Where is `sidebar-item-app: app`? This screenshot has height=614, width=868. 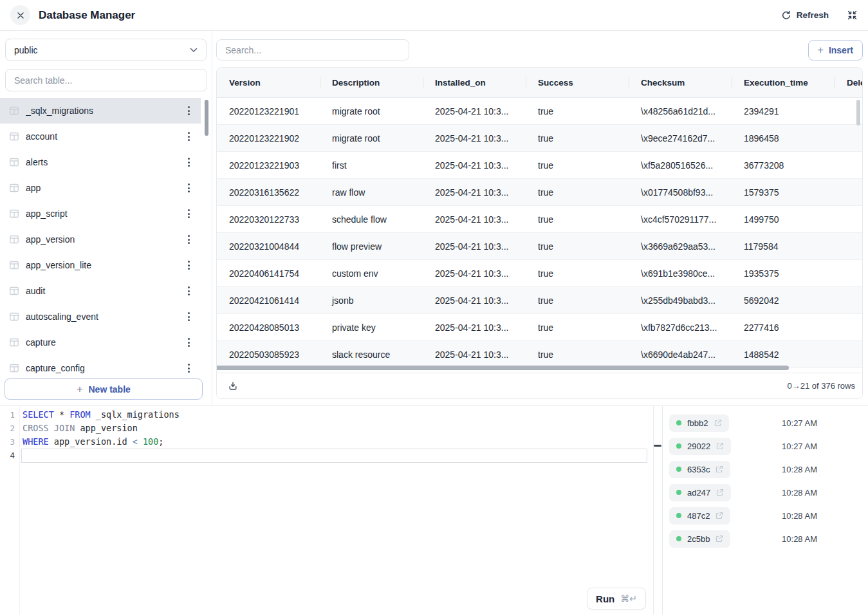
sidebar-item-app: app is located at coordinates (100, 188).